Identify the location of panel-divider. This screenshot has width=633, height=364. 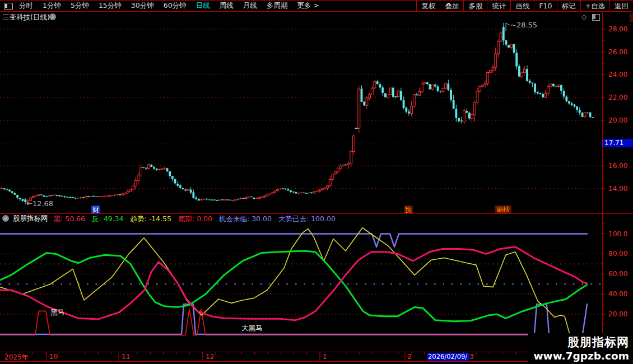
(316, 214).